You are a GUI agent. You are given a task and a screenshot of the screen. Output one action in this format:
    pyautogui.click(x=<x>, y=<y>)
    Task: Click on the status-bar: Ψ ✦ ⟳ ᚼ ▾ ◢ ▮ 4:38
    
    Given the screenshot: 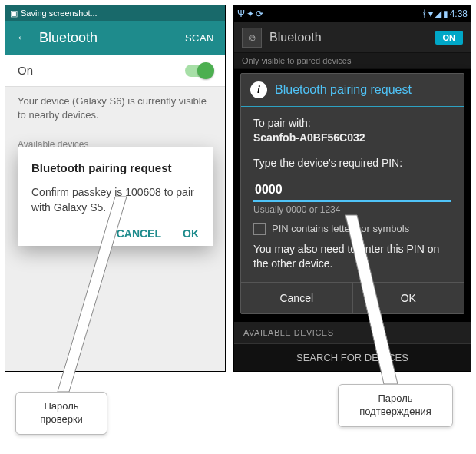 What is the action you would take?
    pyautogui.click(x=352, y=14)
    